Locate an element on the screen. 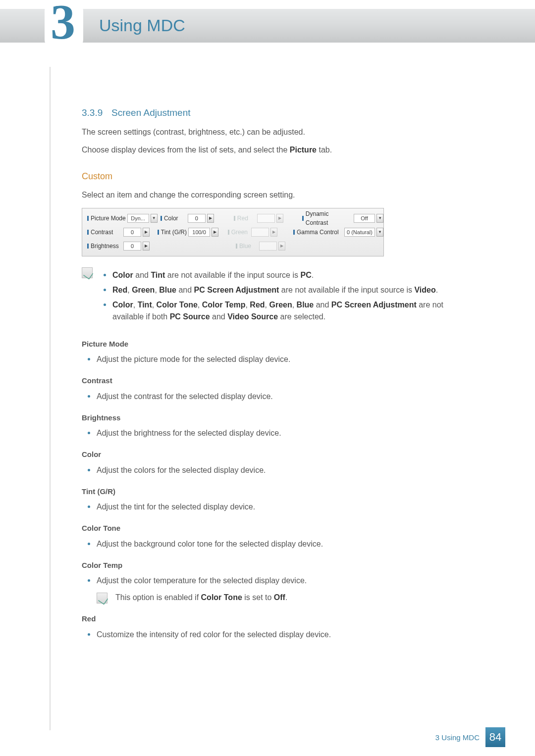 Image resolution: width=535 pixels, height=756 pixels. intro-p2: Choose display devices from the list of … is located at coordinates (270, 150).